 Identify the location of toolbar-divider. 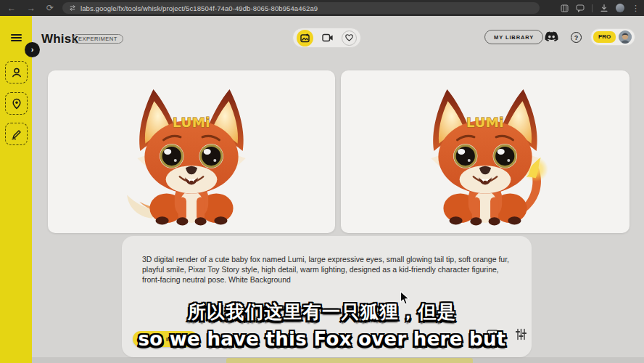
(592, 9).